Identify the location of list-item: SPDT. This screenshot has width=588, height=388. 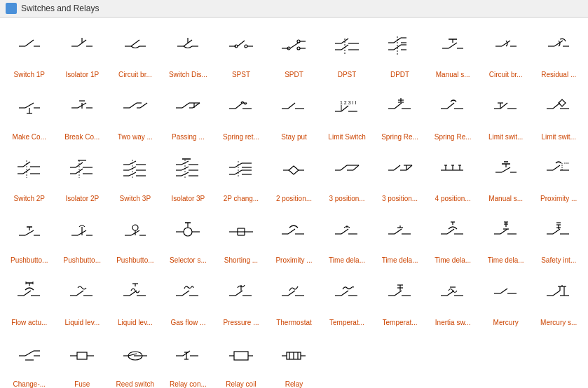
(294, 51).